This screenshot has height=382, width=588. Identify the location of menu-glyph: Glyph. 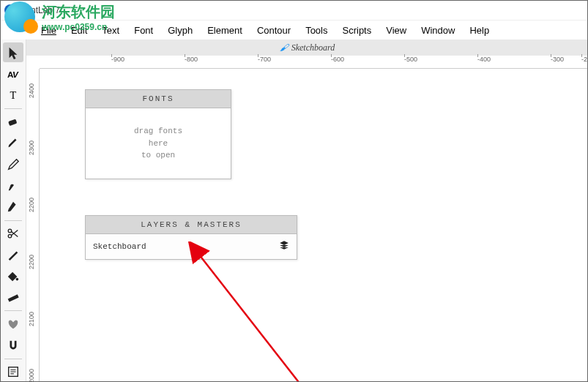
(180, 31).